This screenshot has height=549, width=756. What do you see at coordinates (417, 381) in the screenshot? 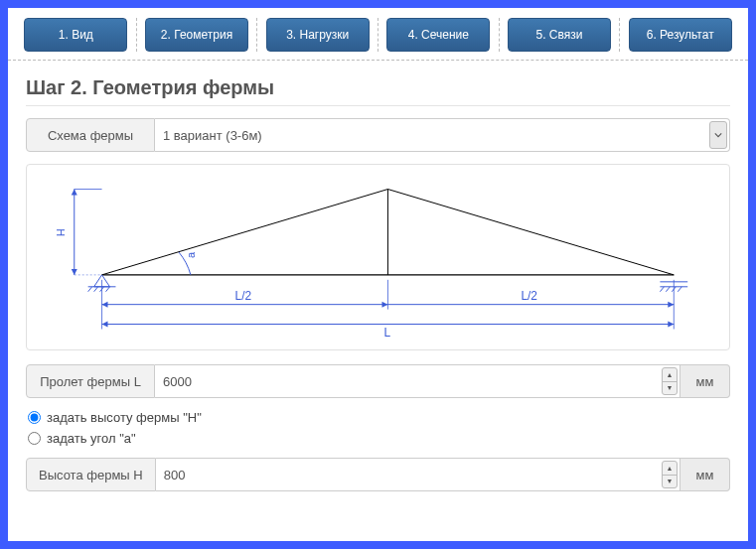
I see `span-input` at bounding box center [417, 381].